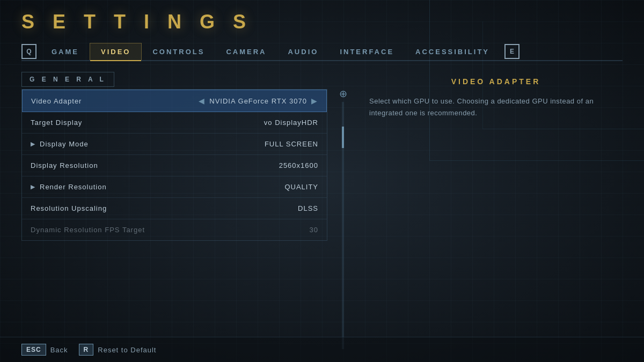  I want to click on setting-value-display-resolution: 2560x1600, so click(298, 165).